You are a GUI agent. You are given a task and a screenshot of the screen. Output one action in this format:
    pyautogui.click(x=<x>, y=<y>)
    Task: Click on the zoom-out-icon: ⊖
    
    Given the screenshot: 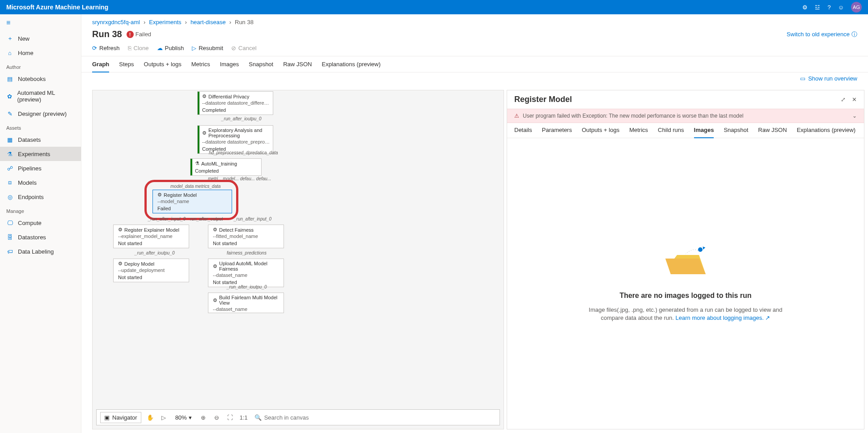 What is the action you would take?
    pyautogui.click(x=217, y=417)
    